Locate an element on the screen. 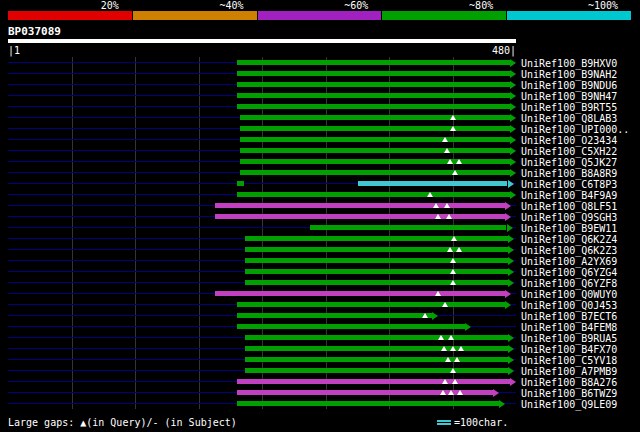 Image resolution: width=640 pixels, height=432 pixels. subject-label: UniRef100_B9EW11 is located at coordinates (569, 228).